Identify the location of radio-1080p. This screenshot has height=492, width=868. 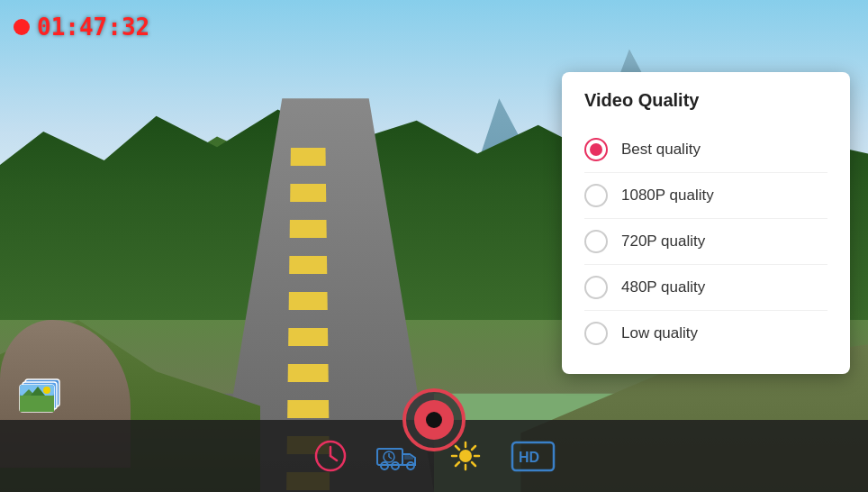
(596, 196).